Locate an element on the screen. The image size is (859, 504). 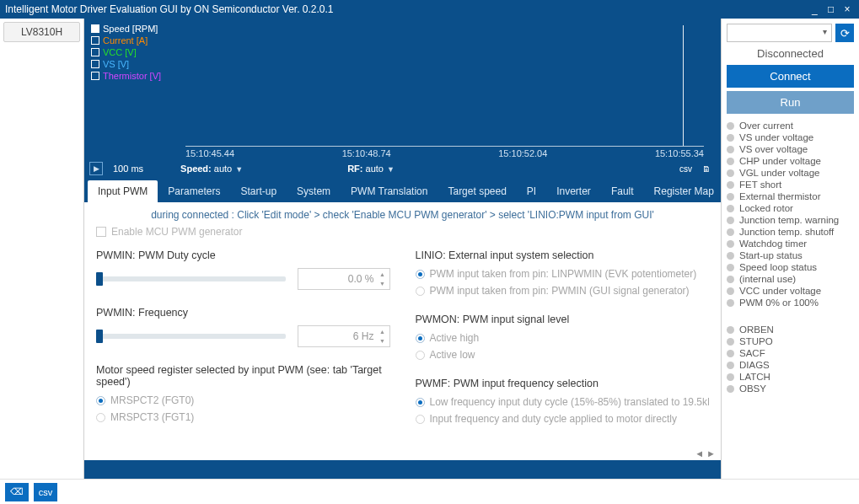
enable-mcu-pwm-checkbox is located at coordinates (101, 232).